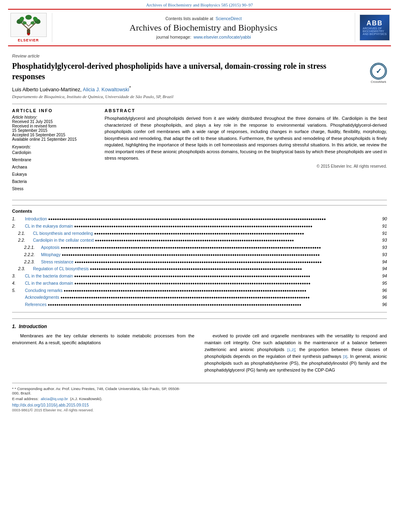 The height and width of the screenshot is (532, 399). What do you see at coordinates (200, 226) in the screenshot?
I see `contents-title-2: CL in the eukarya domain ●●●●●●●●●●●●●●●…` at bounding box center [200, 226].